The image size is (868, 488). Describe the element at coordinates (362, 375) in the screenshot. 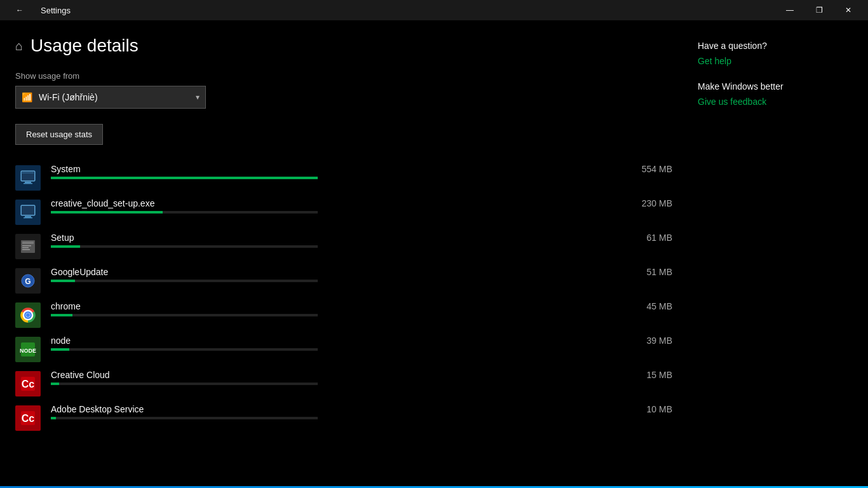

I see `app-name-row: Creative Cloud 15 MB` at that location.